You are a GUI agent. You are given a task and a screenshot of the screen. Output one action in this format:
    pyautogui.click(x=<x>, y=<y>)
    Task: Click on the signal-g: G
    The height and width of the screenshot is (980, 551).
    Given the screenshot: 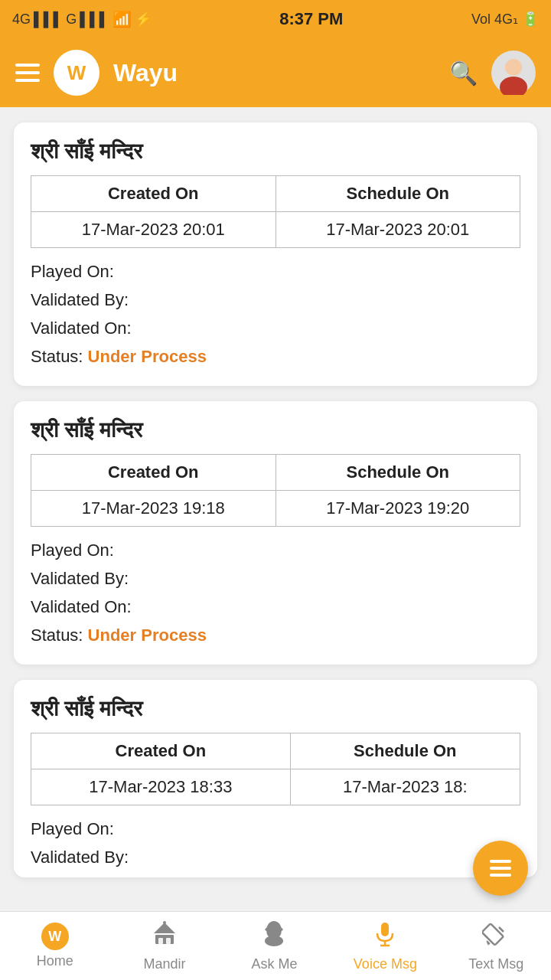 What is the action you would take?
    pyautogui.click(x=71, y=20)
    